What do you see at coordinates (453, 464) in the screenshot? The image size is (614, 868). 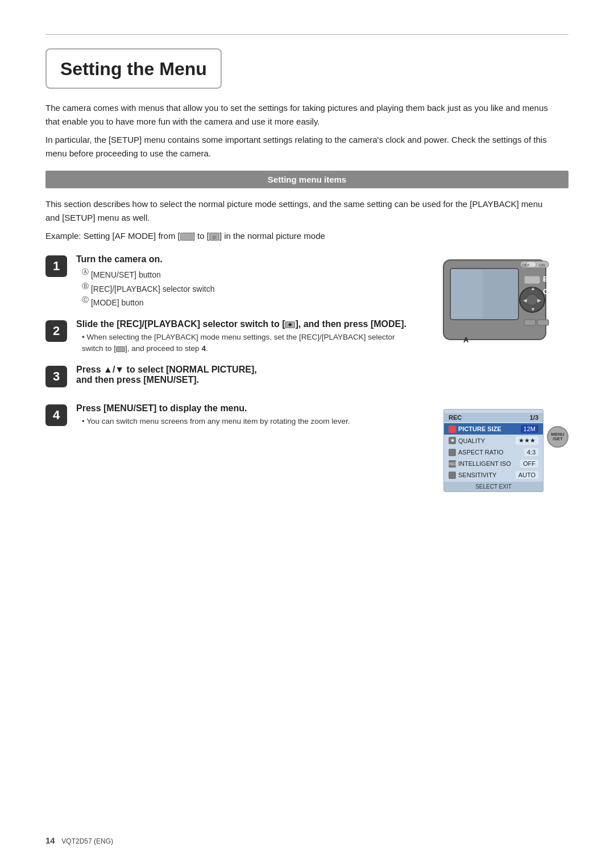 I see `menu-icon-iso: ISO` at bounding box center [453, 464].